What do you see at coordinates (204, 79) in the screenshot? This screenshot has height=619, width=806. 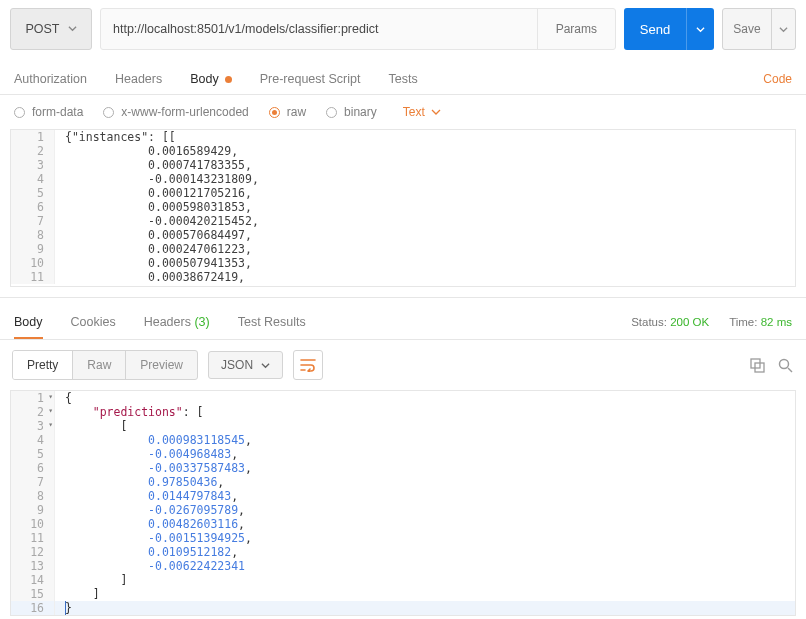 I see `tab-body-label: Body` at bounding box center [204, 79].